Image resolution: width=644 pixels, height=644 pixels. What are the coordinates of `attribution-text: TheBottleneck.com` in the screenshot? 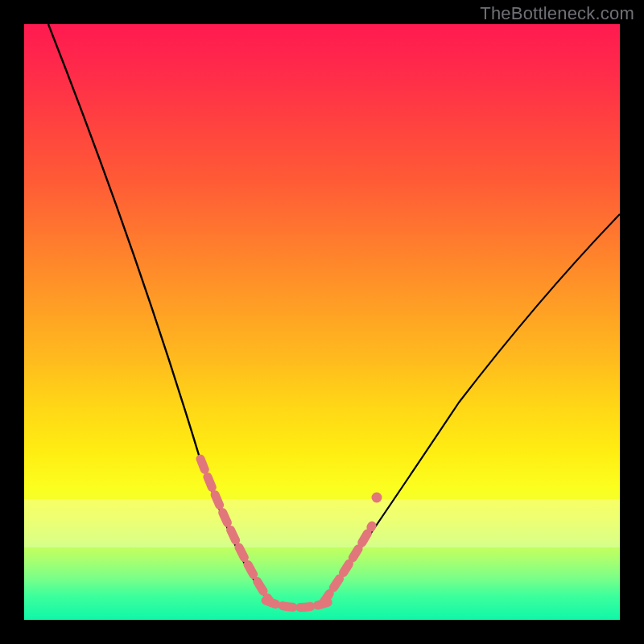 It's located at (557, 14).